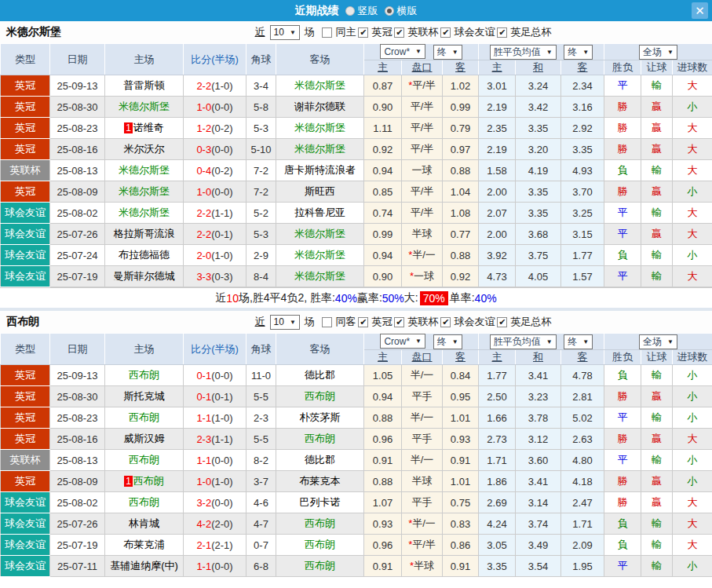  Describe the element at coordinates (461, 192) in the screenshot. I see `handicap-odds-away: 1.04` at that location.